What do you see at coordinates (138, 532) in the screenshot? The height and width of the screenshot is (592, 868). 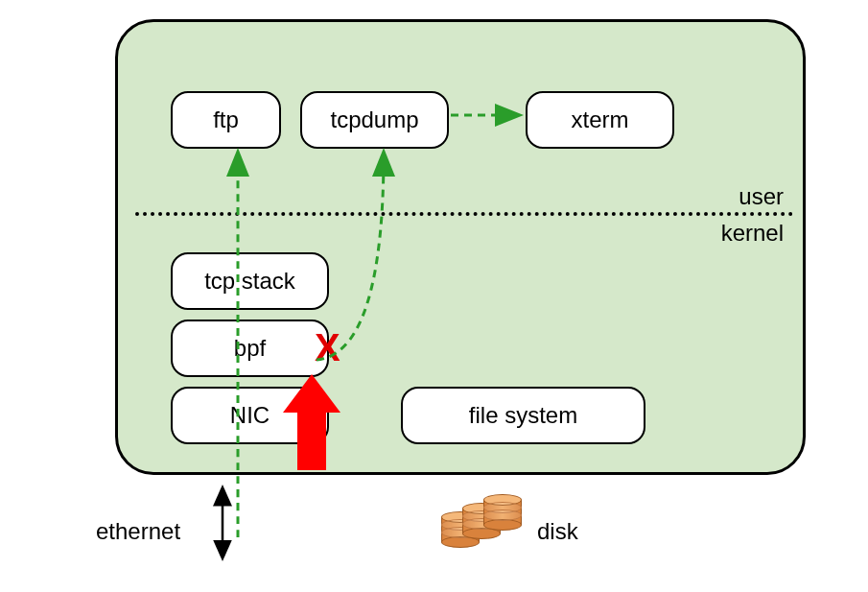 I see `ethernet-label: ethernet` at bounding box center [138, 532].